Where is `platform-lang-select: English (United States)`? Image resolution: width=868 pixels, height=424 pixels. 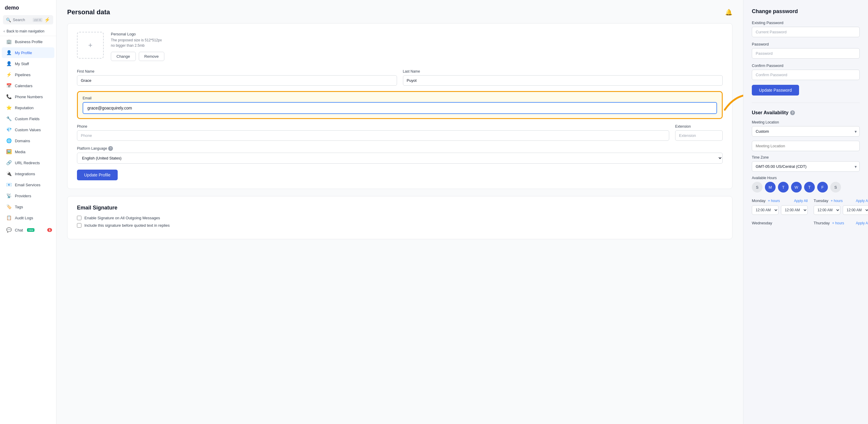
platform-lang-select: English (United States) is located at coordinates (400, 158).